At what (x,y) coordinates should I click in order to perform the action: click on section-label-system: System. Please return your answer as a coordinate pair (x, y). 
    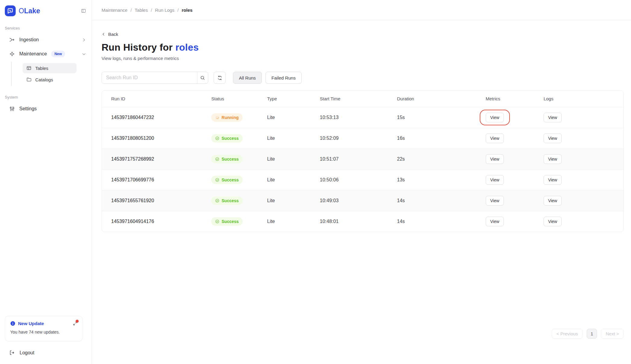
    Looking at the image, I should click on (46, 95).